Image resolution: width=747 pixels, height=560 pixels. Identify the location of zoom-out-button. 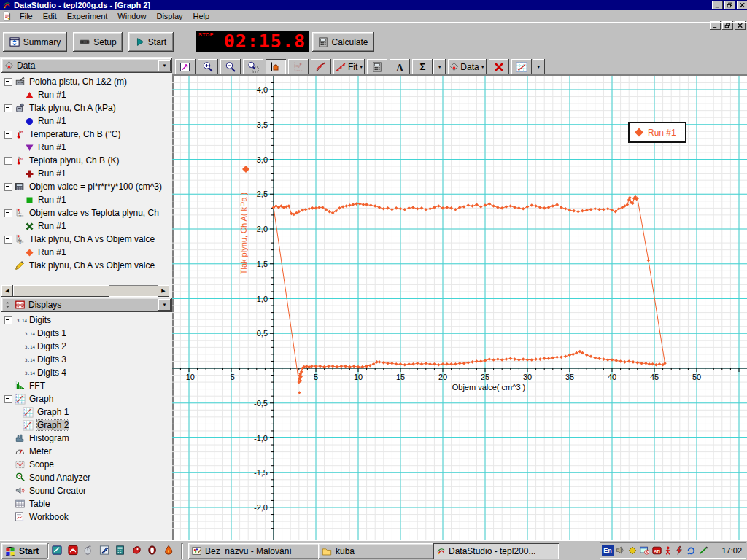
(231, 67).